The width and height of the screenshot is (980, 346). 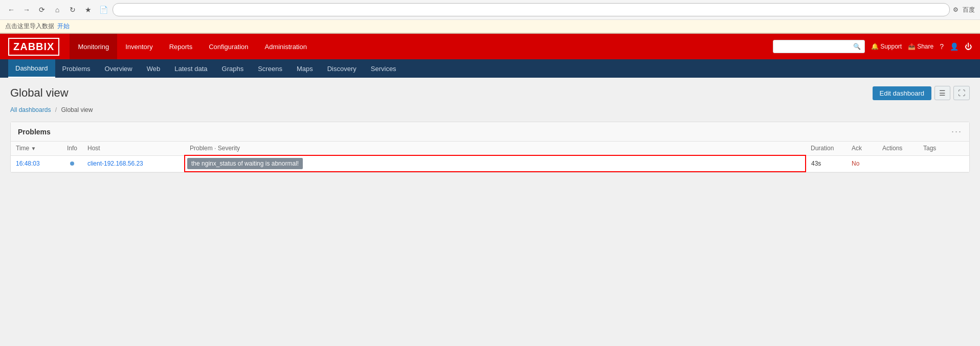 What do you see at coordinates (32, 68) in the screenshot?
I see `subnav-dashboard: Dashboard` at bounding box center [32, 68].